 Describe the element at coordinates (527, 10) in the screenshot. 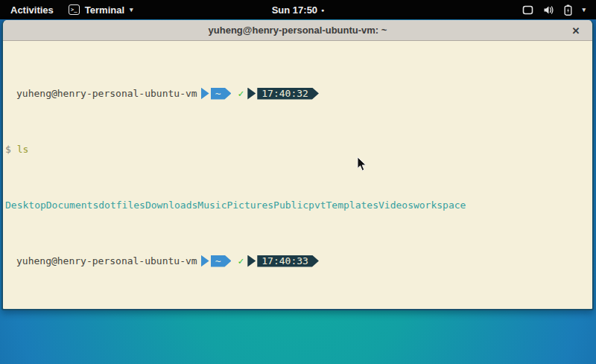

I see `display-icon` at that location.